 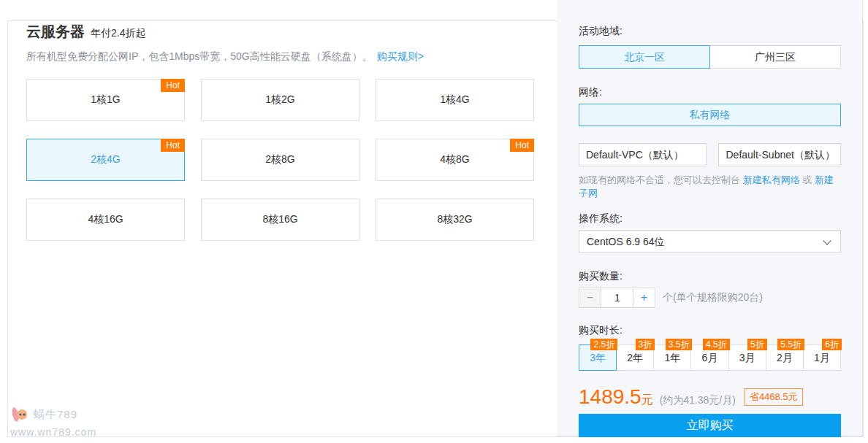 What do you see at coordinates (454, 160) in the screenshot?
I see `spec-option-4c8g: 4核8G Hot` at bounding box center [454, 160].